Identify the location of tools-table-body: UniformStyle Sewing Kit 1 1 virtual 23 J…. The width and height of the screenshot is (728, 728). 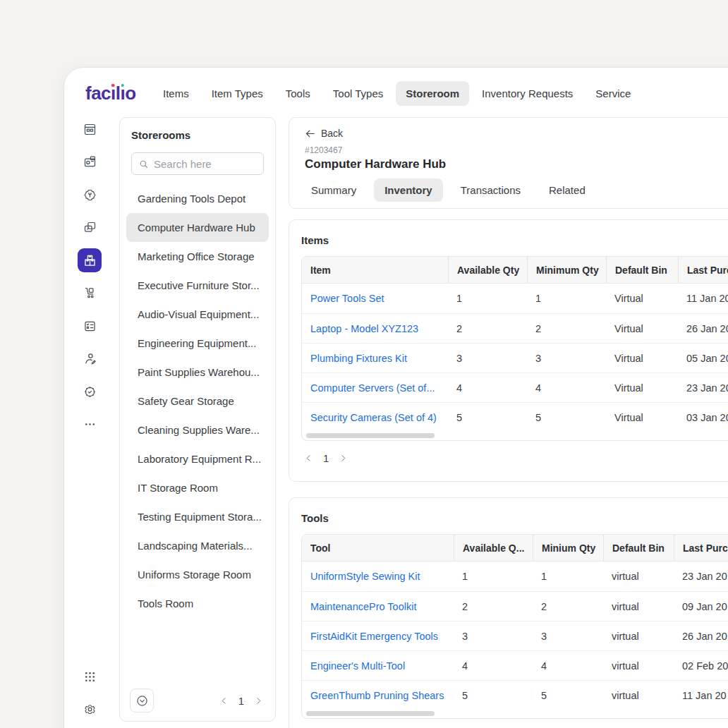
(515, 636).